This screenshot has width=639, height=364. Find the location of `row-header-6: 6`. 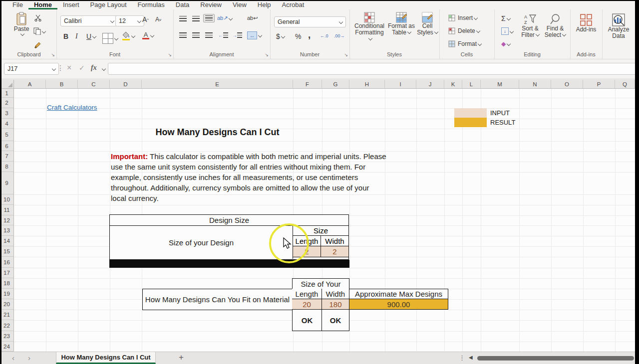

row-header-6: 6 is located at coordinates (7, 146).